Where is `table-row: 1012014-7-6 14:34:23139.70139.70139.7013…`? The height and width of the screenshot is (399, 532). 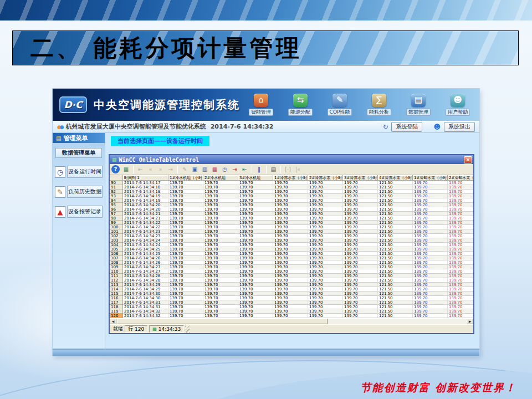 table-row: 1012014-7-6 14:34:23139.70139.70139.7013… is located at coordinates (291, 232).